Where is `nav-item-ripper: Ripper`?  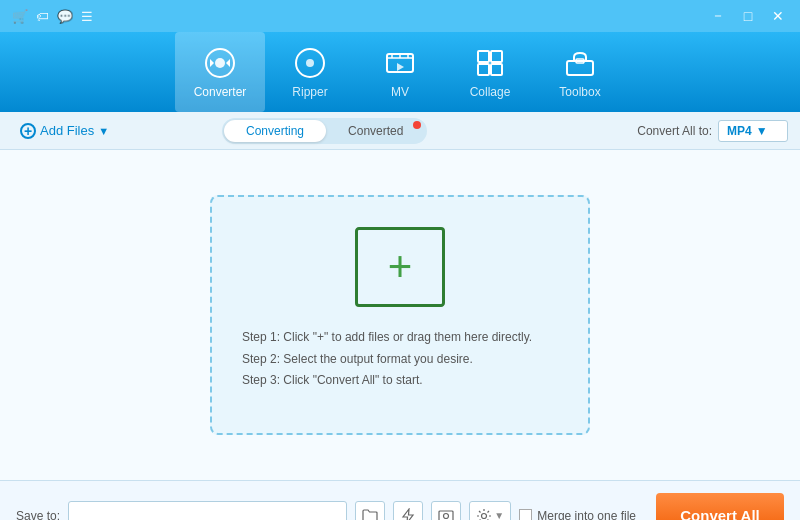 nav-item-ripper: Ripper is located at coordinates (310, 72).